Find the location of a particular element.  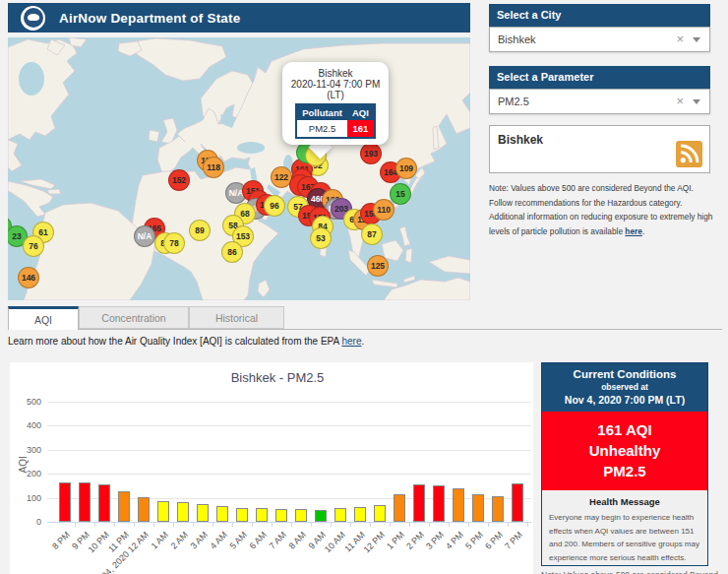

aqi-marker: 53 is located at coordinates (321, 238).